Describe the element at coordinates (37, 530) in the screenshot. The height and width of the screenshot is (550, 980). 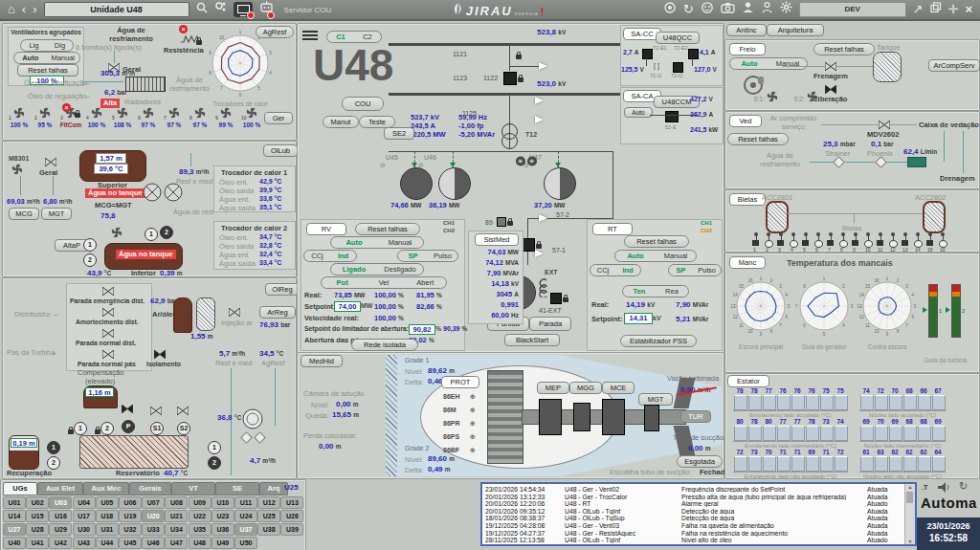
I see `ug-cell-U28: U28` at that location.